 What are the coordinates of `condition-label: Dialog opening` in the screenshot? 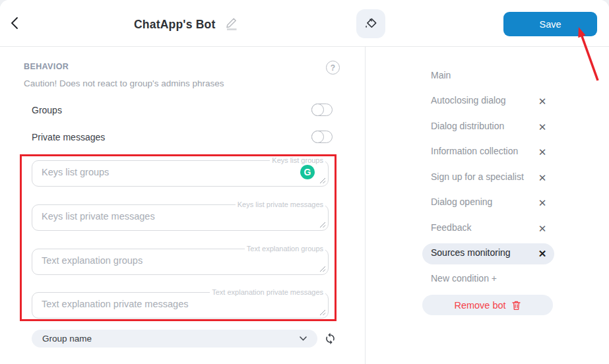 It's located at (462, 202).